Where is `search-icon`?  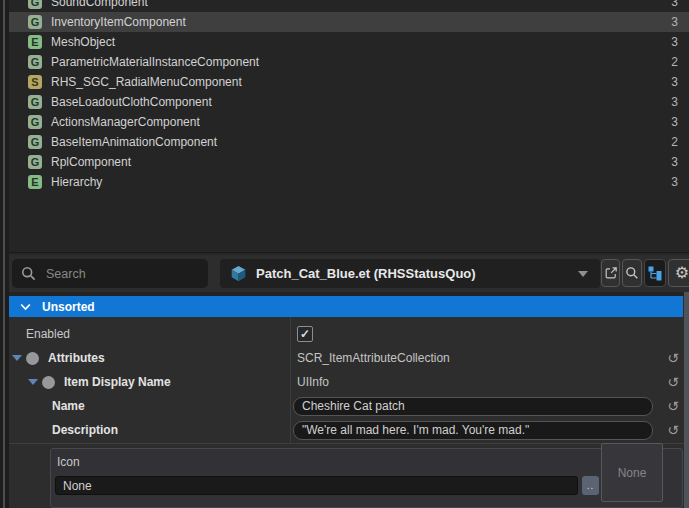 search-icon is located at coordinates (28, 274).